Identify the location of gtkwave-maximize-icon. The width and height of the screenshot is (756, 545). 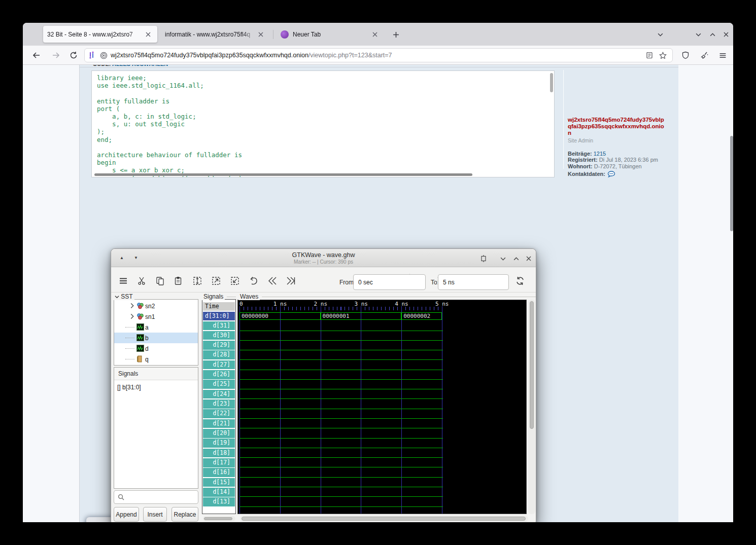
(516, 259).